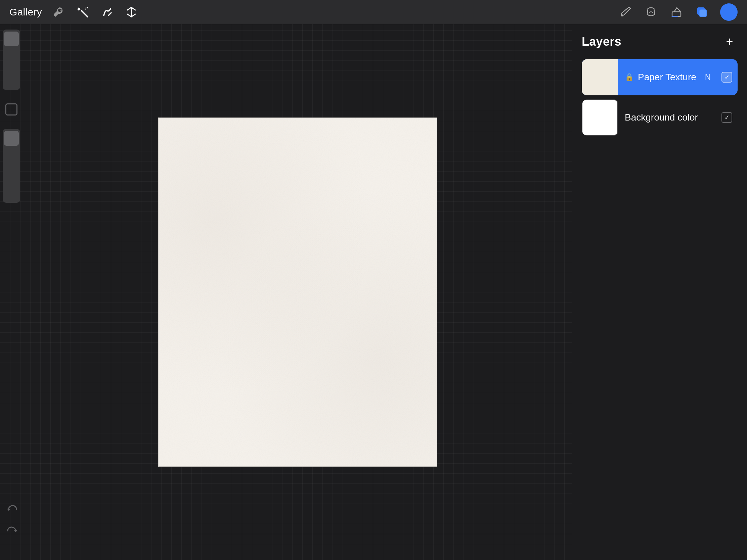  Describe the element at coordinates (107, 12) in the screenshot. I see `stylize-icon` at that location.